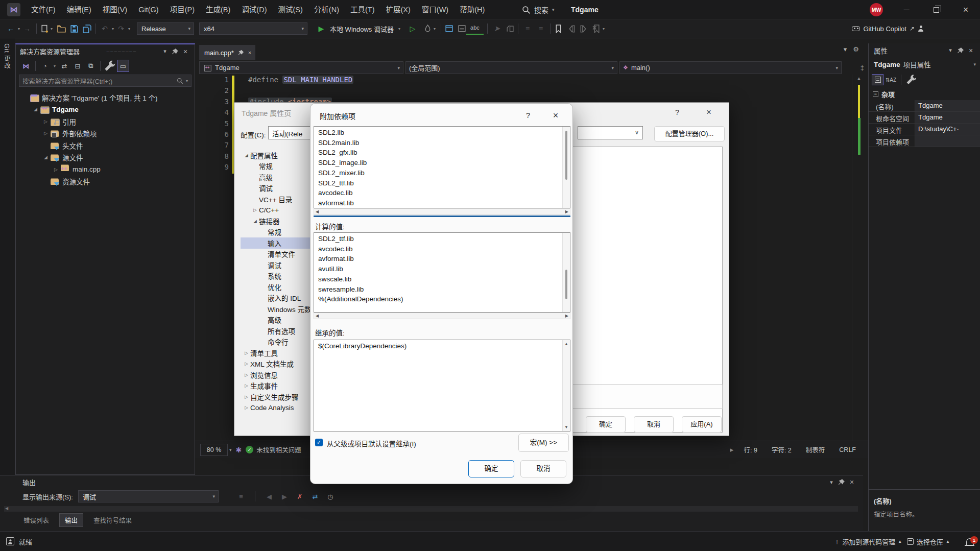  Describe the element at coordinates (970, 541) in the screenshot. I see `notifications-bell-icon: 1` at that location.